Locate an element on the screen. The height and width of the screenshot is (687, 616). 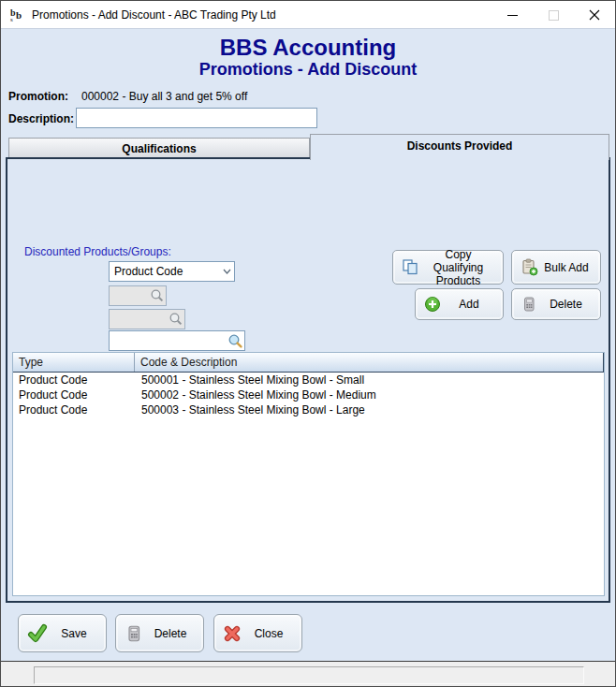
app-icon: b s b is located at coordinates (17, 15).